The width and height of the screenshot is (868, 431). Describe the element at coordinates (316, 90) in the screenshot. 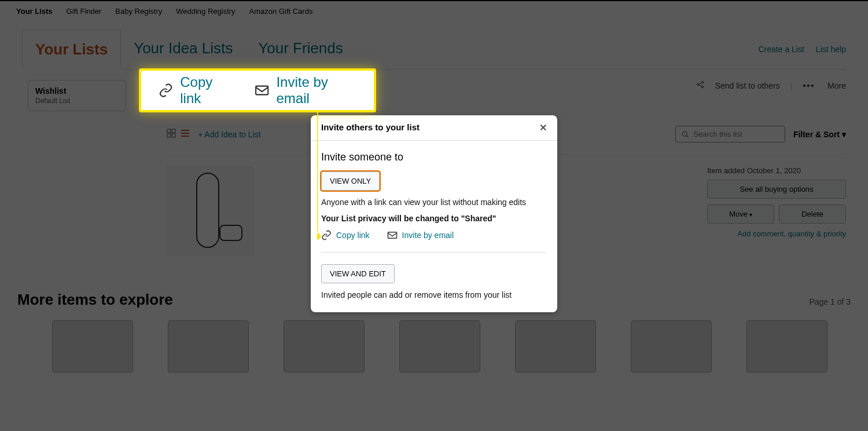

I see `highlight-invite-label: Invite by email` at that location.